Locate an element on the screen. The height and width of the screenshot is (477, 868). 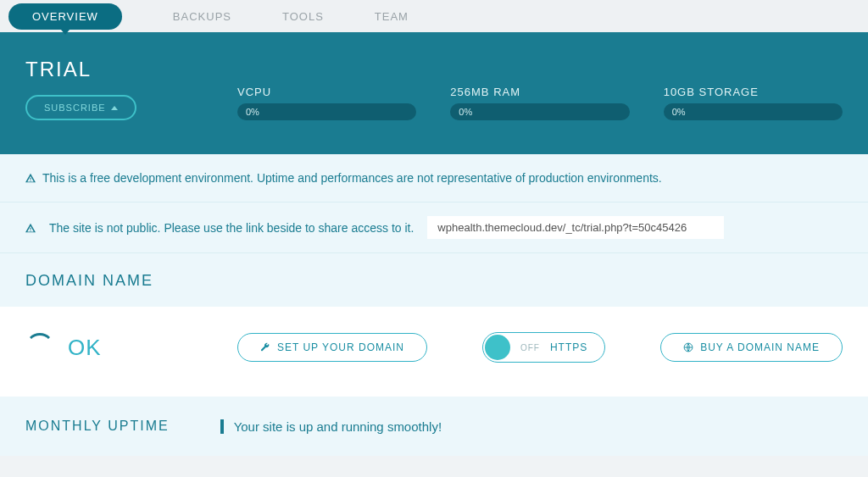
tab-team: TEAM is located at coordinates (392, 17).